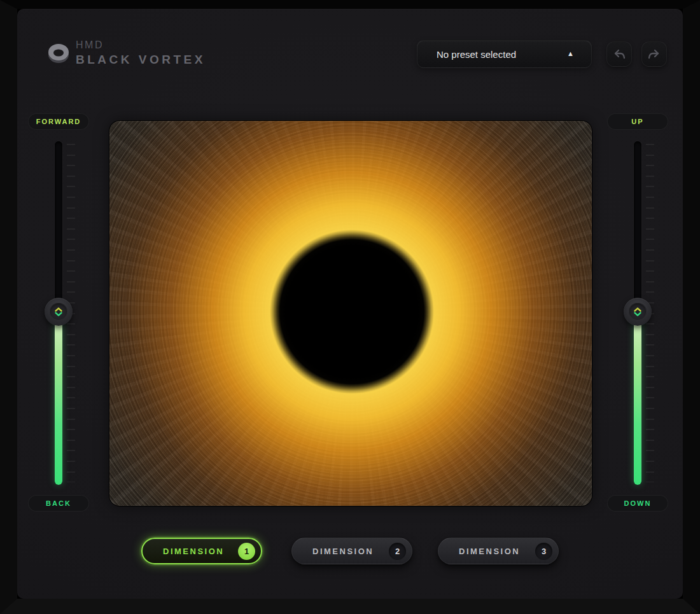  Describe the element at coordinates (638, 503) in the screenshot. I see `down-label: DOWN` at that location.